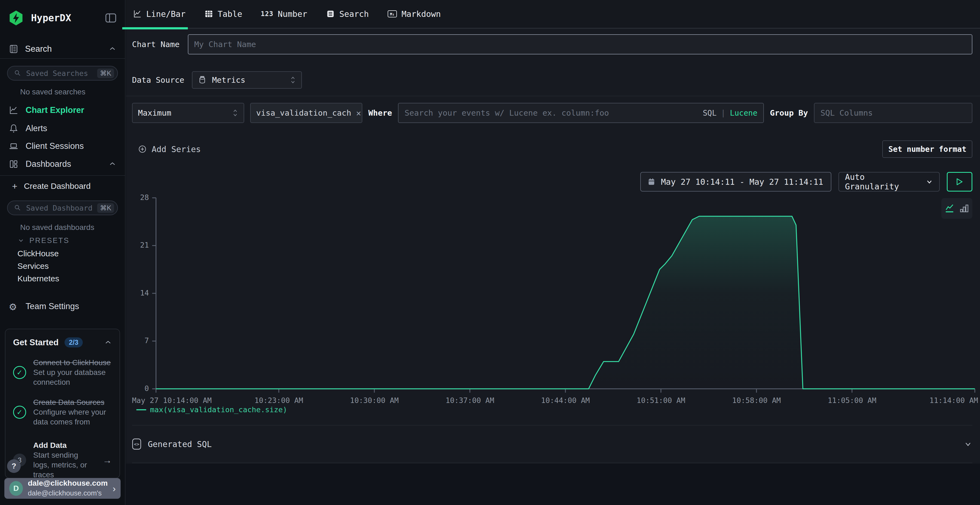  I want to click on legend-label: max(visa_validation_cache.size), so click(218, 410).